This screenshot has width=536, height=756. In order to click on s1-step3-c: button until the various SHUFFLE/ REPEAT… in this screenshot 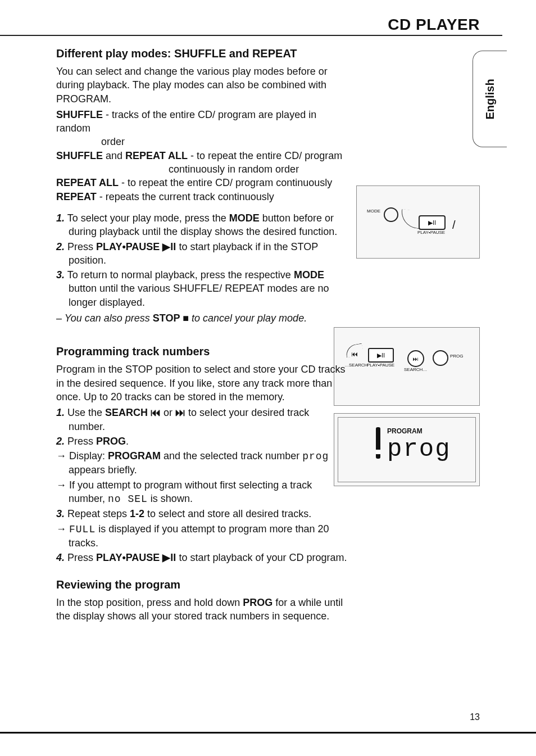, I will do `click(199, 295)`.